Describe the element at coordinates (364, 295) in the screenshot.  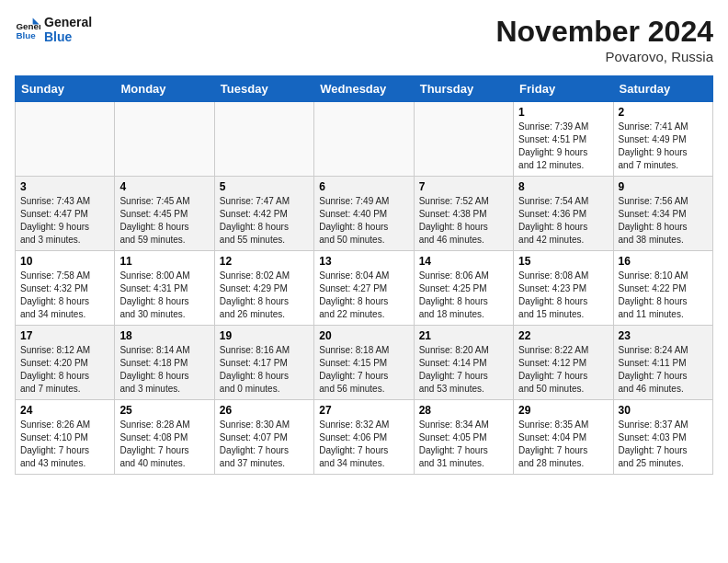
I see `day-info: Sunrise: 8:04 AM Sunset: 4:27 PM Dayligh…` at that location.